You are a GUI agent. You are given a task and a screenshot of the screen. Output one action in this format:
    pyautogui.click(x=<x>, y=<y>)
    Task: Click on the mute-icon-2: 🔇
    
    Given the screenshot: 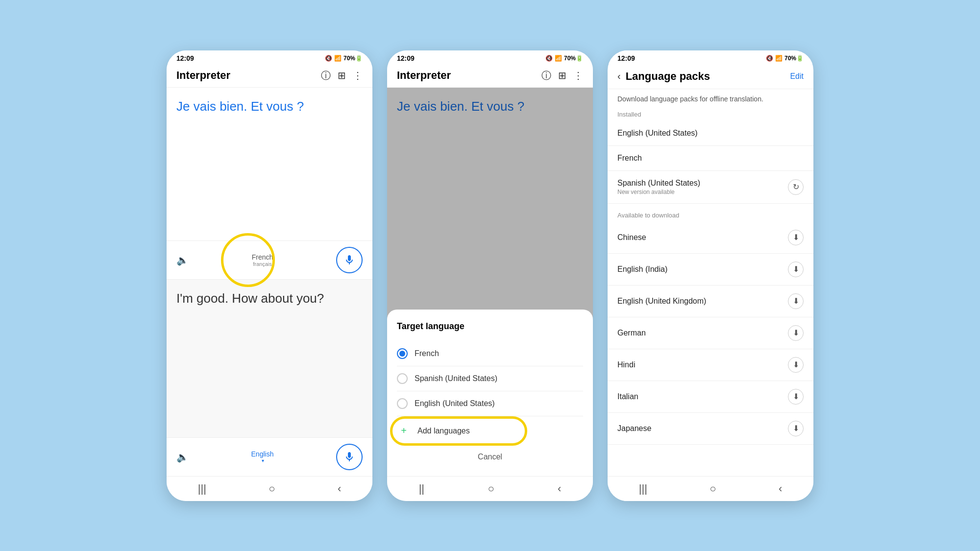 What is the action you would take?
    pyautogui.click(x=549, y=58)
    